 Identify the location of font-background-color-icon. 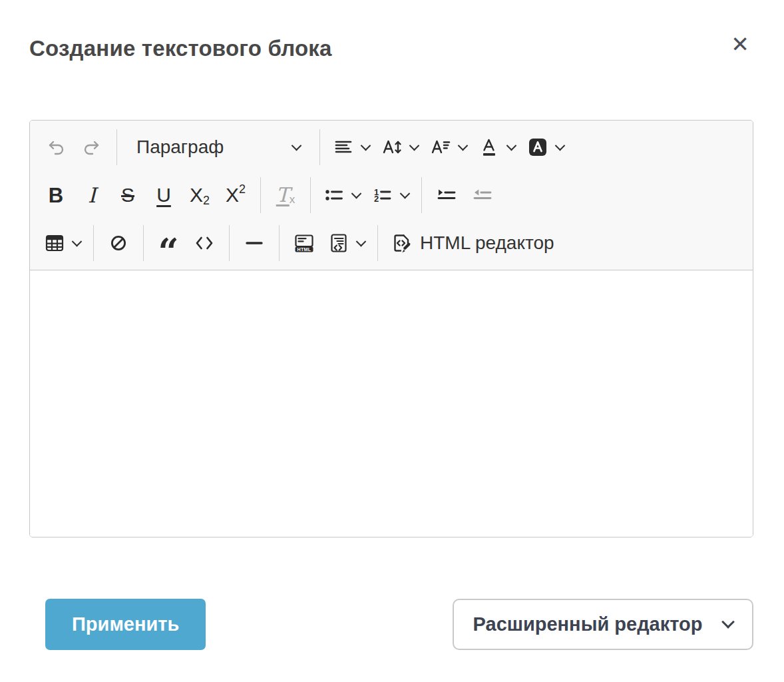
(538, 147).